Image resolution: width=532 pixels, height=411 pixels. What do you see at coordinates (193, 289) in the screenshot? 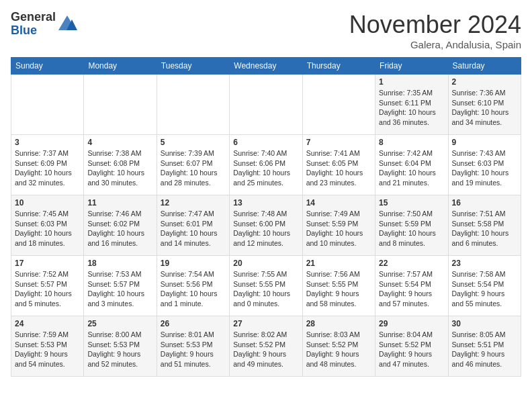
I see `day-info: Sunrise: 7:54 AMSunset: 5:56 PMDaylight:…` at bounding box center [193, 289].